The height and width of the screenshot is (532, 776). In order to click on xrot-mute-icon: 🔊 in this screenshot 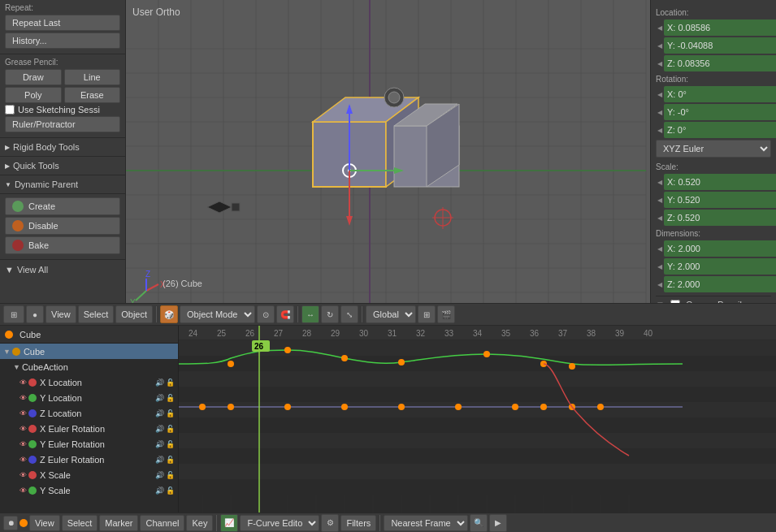, I will do `click(159, 429)`.